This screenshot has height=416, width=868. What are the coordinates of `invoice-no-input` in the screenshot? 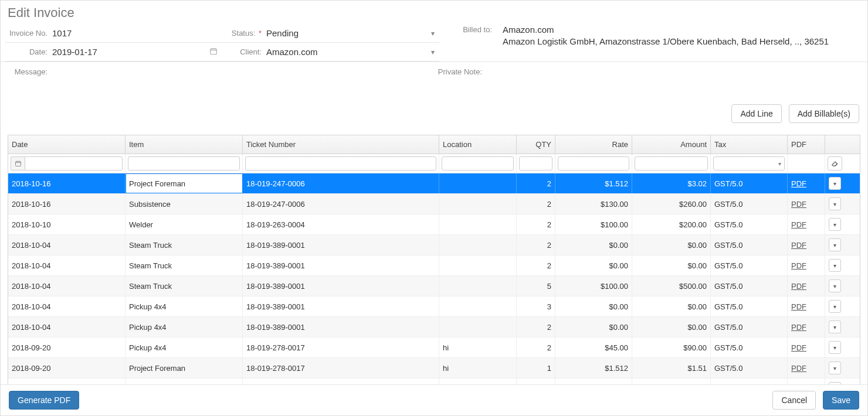 It's located at (137, 33).